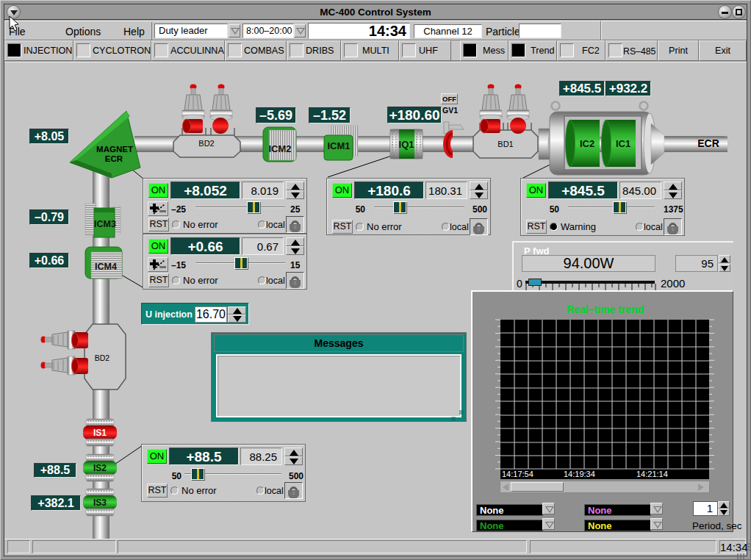 This screenshot has width=751, height=560. What do you see at coordinates (100, 468) in the screenshot?
I see `svg-text: IS2` at bounding box center [100, 468].